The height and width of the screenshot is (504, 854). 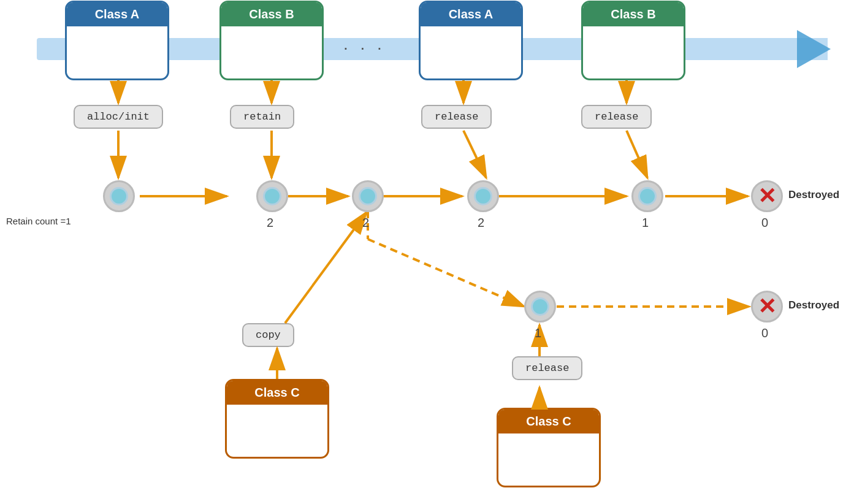 What do you see at coordinates (117, 40) in the screenshot?
I see `class-a1-box: Class A` at bounding box center [117, 40].